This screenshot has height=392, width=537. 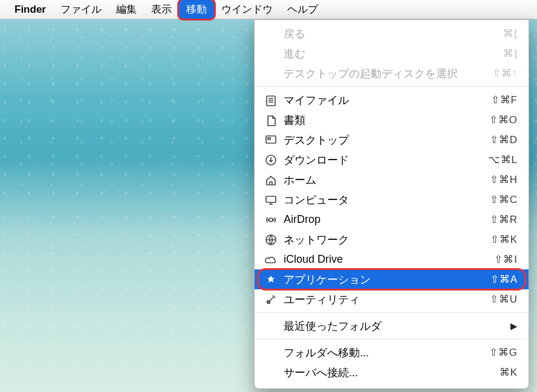 I want to click on menu-item: AirDrop⇧⌘R, so click(x=392, y=220).